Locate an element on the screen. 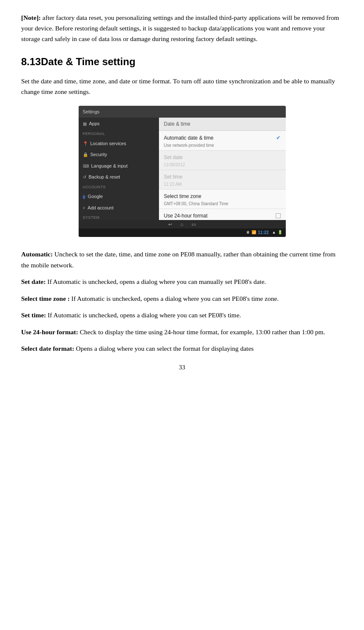 The width and height of the screenshot is (364, 630). titlebar-label: Settings is located at coordinates (91, 112).